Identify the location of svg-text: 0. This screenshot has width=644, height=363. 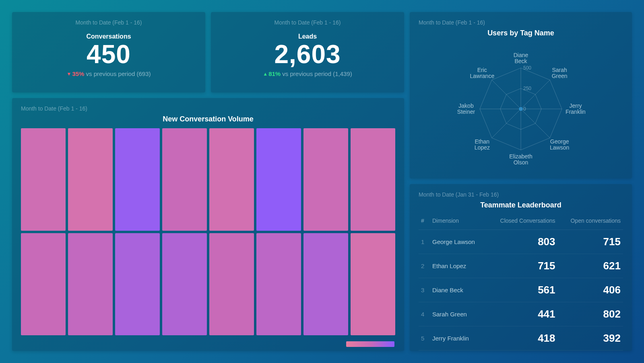
(525, 109).